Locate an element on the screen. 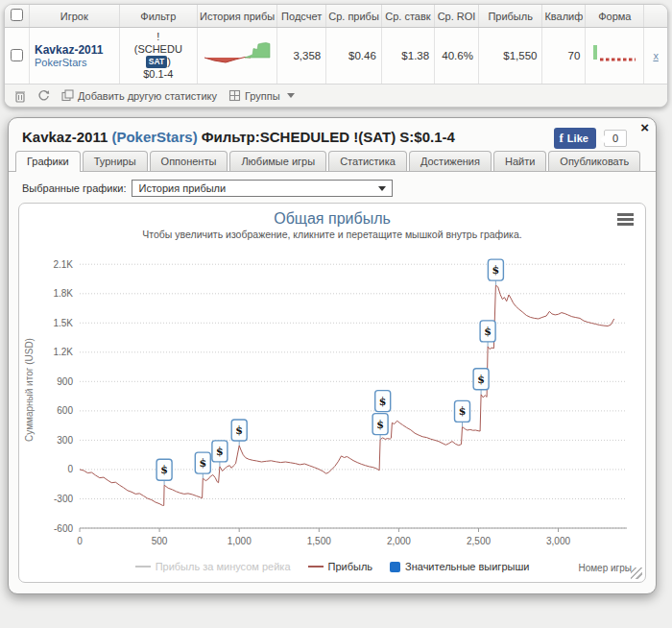  col-player: Игрок is located at coordinates (75, 16).